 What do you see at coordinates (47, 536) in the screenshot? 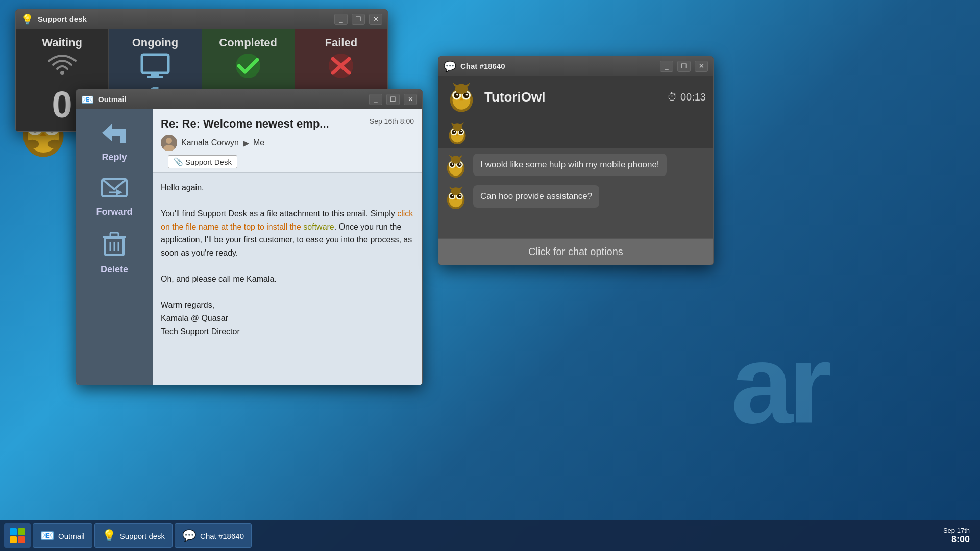
I see `taskbar-outmail-icon: 📧` at bounding box center [47, 536].